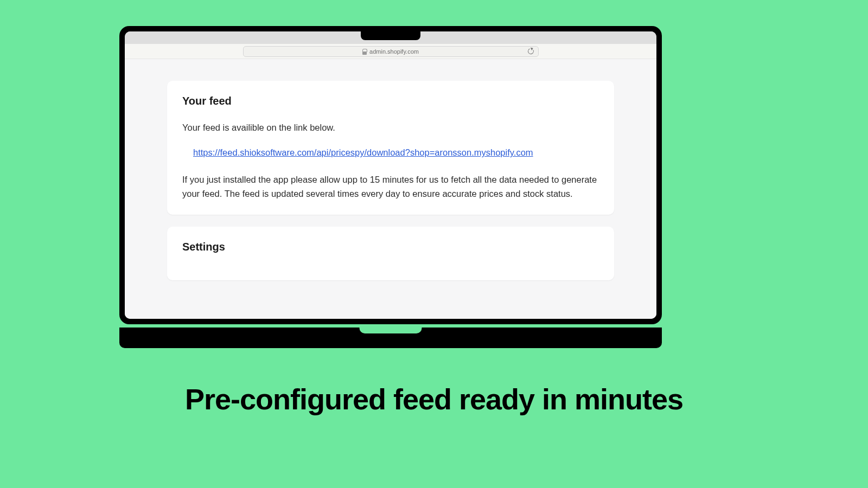 The image size is (868, 488). What do you see at coordinates (434, 399) in the screenshot?
I see `marketing-headline: Pre-configured feed ready in minutes` at bounding box center [434, 399].